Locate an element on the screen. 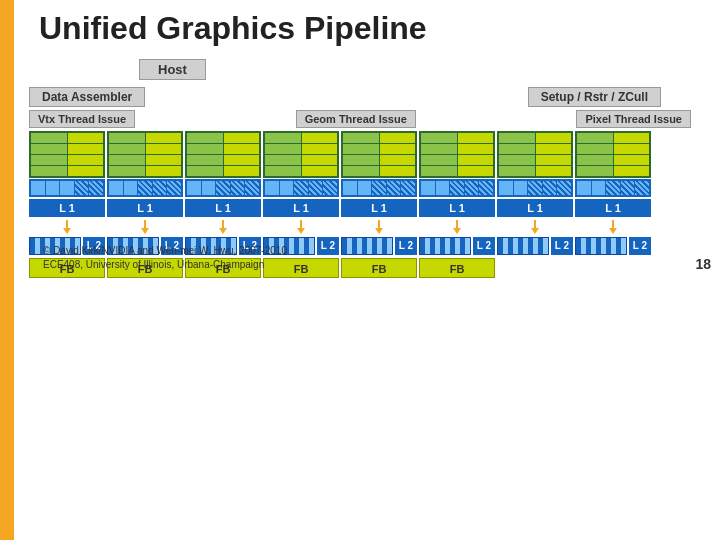 The width and height of the screenshot is (720, 540). l1-block-3: L 1 is located at coordinates (223, 208).